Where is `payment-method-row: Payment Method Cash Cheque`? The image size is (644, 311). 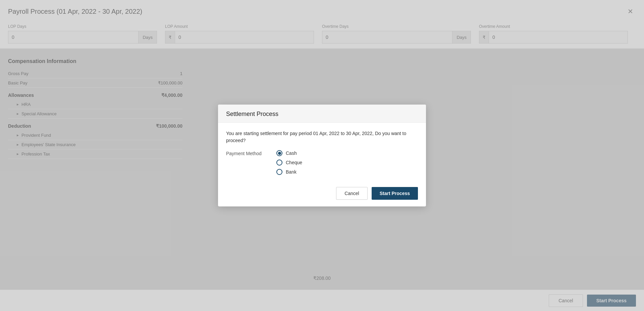 payment-method-row: Payment Method Cash Cheque is located at coordinates (322, 163).